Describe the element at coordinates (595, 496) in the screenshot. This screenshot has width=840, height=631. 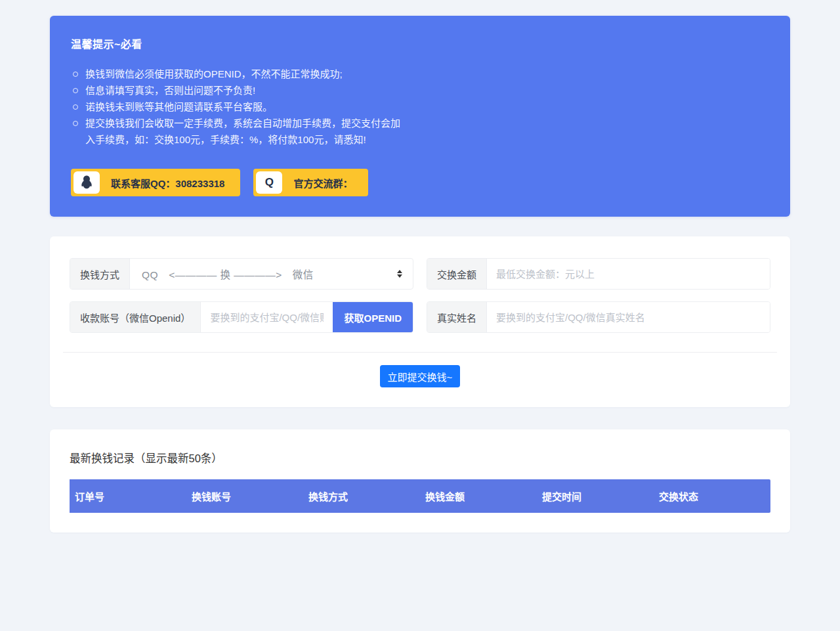
I see `records-column-header: 提交时间` at that location.